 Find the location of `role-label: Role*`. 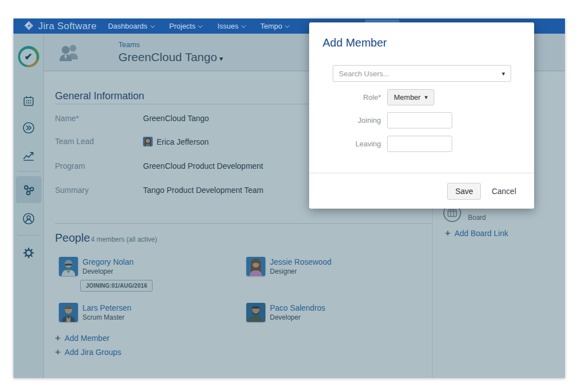

role-label: Role* is located at coordinates (357, 98).